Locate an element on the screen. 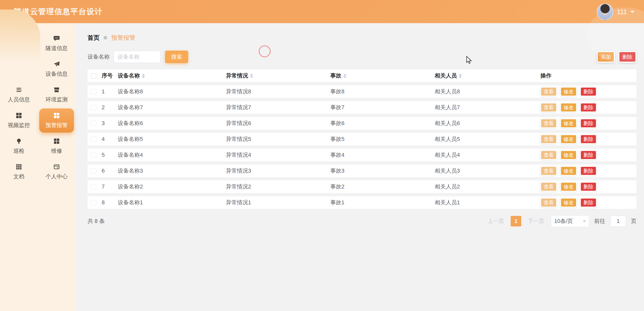  user-menu: 111 is located at coordinates (616, 12).